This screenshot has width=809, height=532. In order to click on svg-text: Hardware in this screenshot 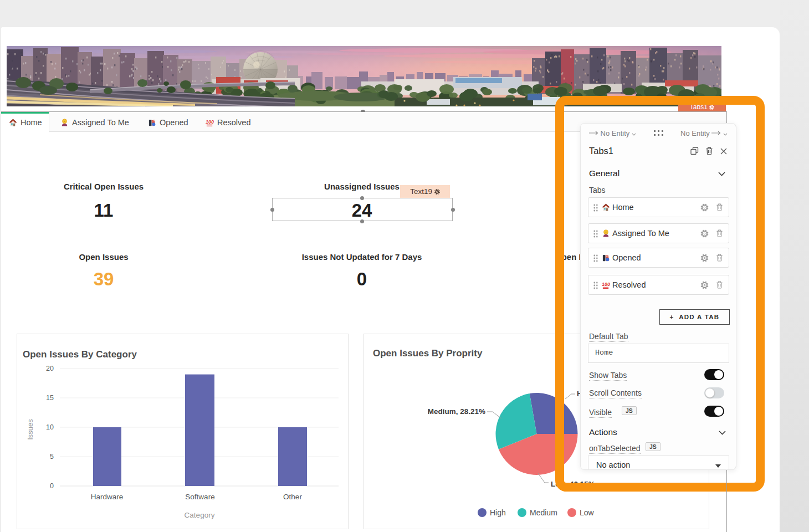, I will do `click(107, 497)`.